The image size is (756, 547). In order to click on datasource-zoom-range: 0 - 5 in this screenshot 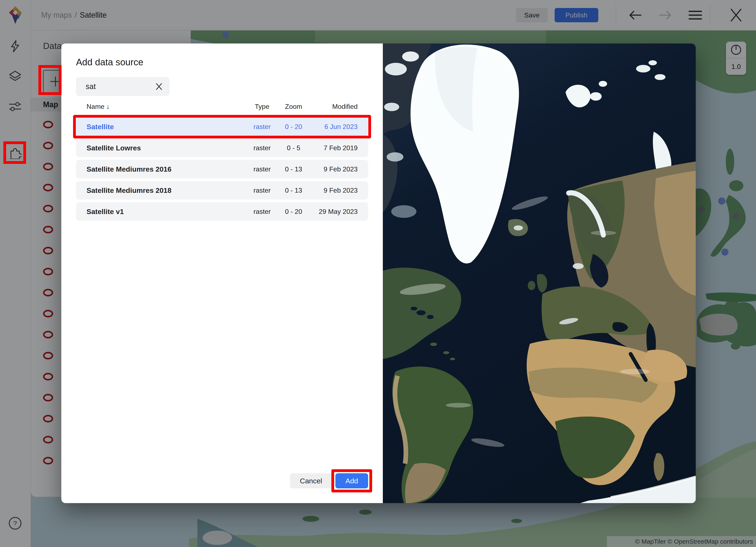, I will do `click(293, 148)`.